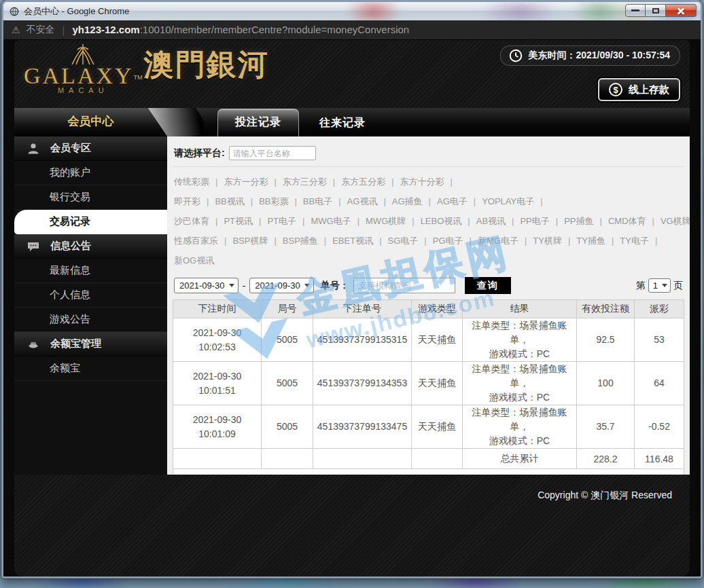 The image size is (704, 588). I want to click on platform-select-row: 请选择平台:, so click(428, 155).